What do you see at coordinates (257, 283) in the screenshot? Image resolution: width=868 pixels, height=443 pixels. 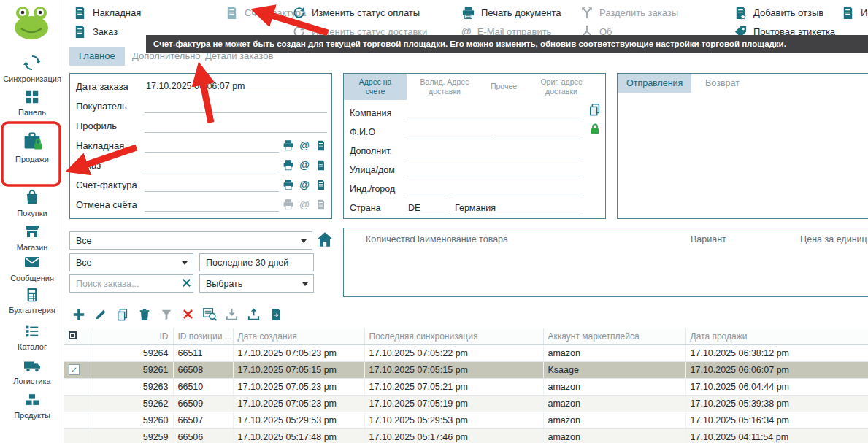 I see `choose-select: Выбрать` at bounding box center [257, 283].